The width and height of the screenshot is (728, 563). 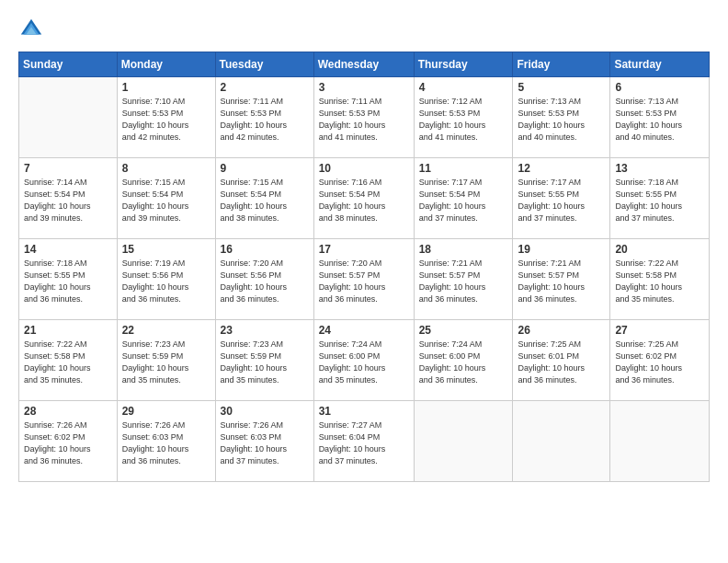 I want to click on calendar-cell: 14Sunrise: 7:18 AM Sunset: 5:55 PM Dayli…, so click(x=68, y=280).